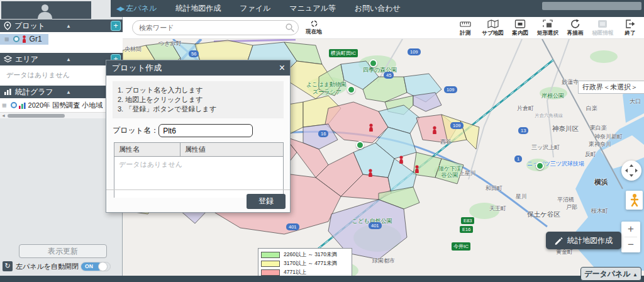 Image resolution: width=644 pixels, height=282 pixels. Describe the element at coordinates (103, 267) in the screenshot. I see `toggle-knob` at that location.